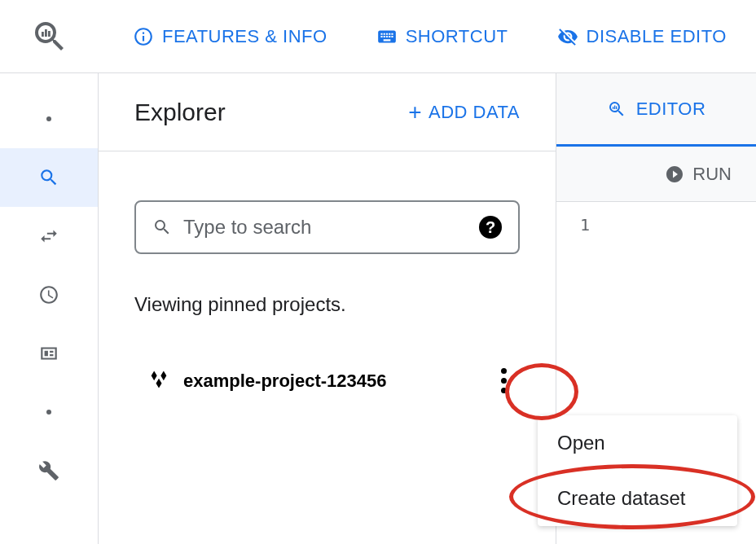  Describe the element at coordinates (637, 443) in the screenshot. I see `menu-open: Open` at that location.